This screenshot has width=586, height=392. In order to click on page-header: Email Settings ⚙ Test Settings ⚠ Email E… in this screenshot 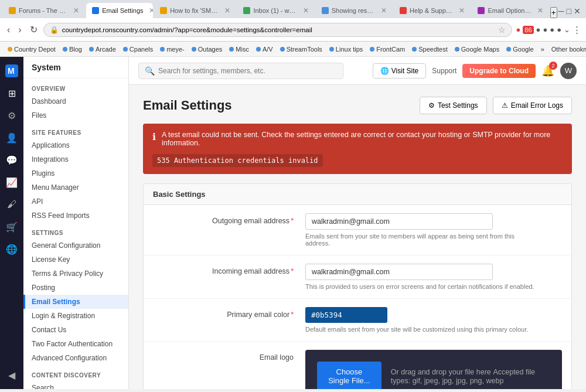, I will do `click(357, 105)`.